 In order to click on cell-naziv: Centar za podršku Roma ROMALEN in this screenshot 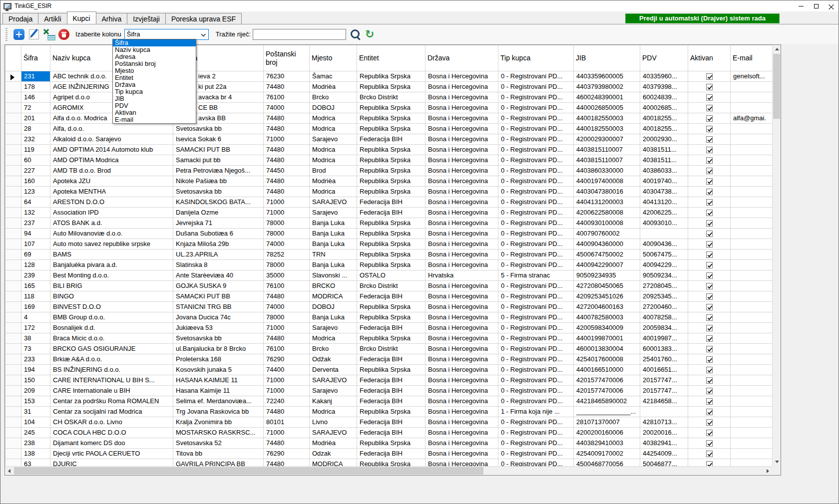, I will do `click(112, 401)`.